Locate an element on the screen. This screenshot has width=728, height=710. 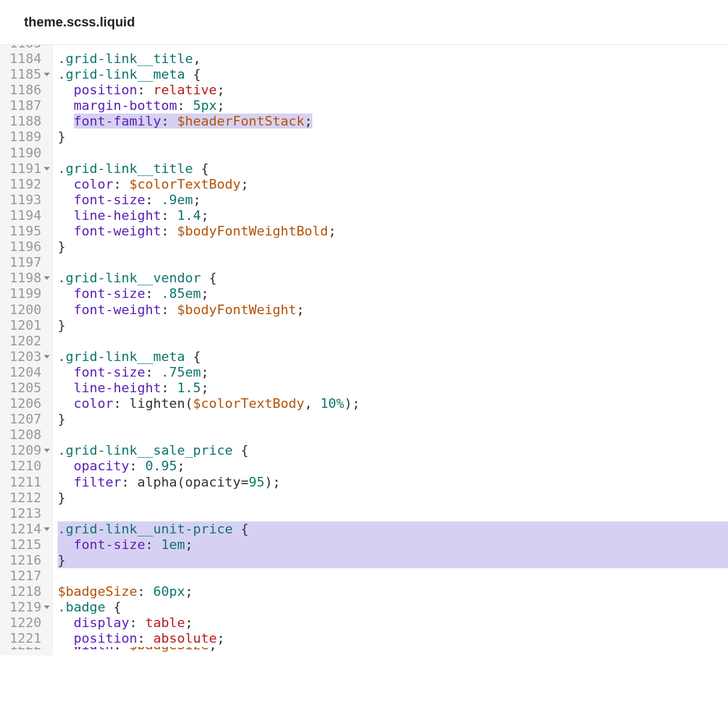
code-line: font-size: .9em; is located at coordinates (393, 200).